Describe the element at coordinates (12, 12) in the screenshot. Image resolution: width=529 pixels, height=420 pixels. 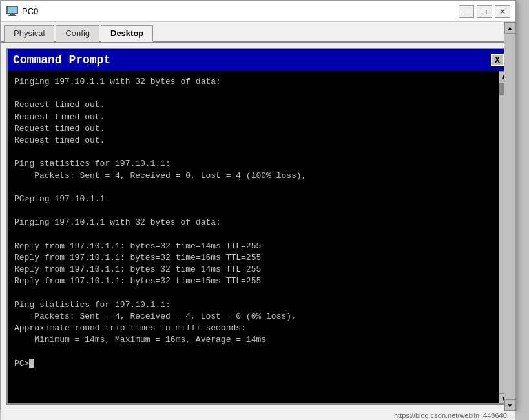
I see `app-icon` at that location.